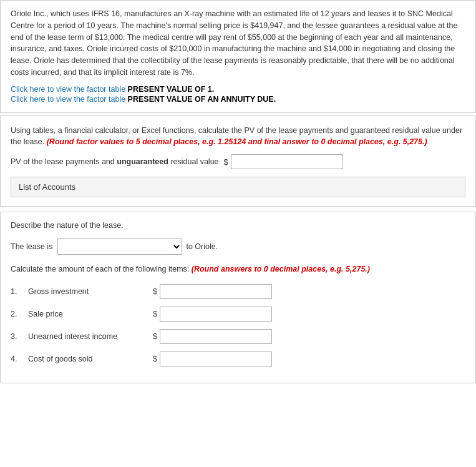  I want to click on item-number-3: 3., so click(19, 337).